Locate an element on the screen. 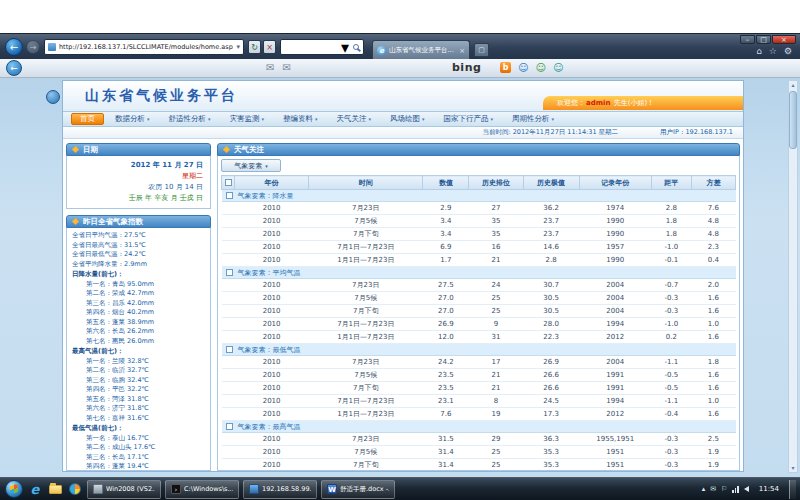 This screenshot has width=800, height=500. table-row: 20107月5候31.42535.31951-0.31.9 is located at coordinates (479, 452).